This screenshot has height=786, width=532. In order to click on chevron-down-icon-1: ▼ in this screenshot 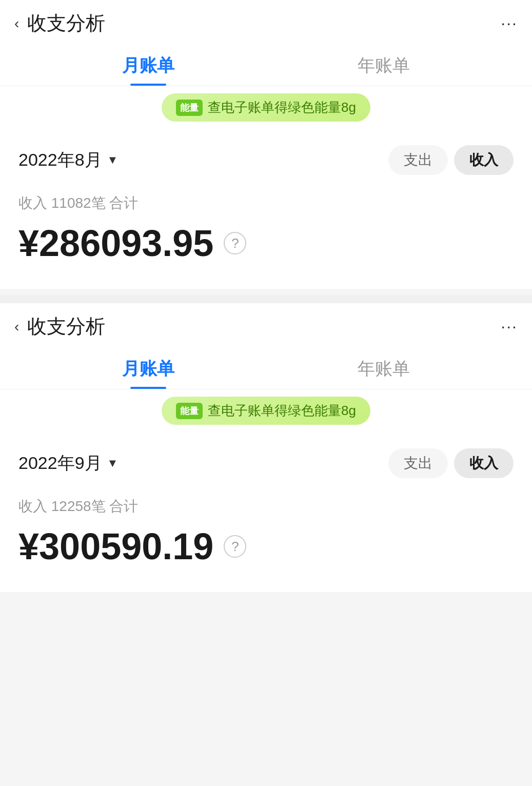, I will do `click(113, 160)`.